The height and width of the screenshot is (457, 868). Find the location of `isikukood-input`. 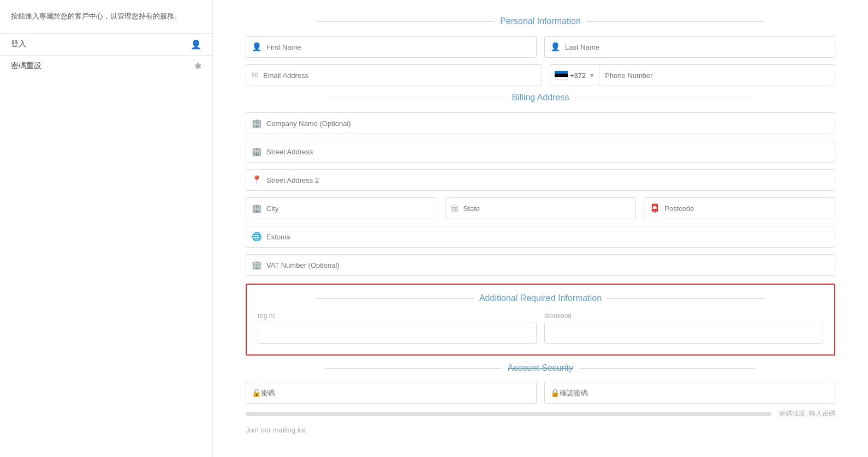

isikukood-input is located at coordinates (683, 333).